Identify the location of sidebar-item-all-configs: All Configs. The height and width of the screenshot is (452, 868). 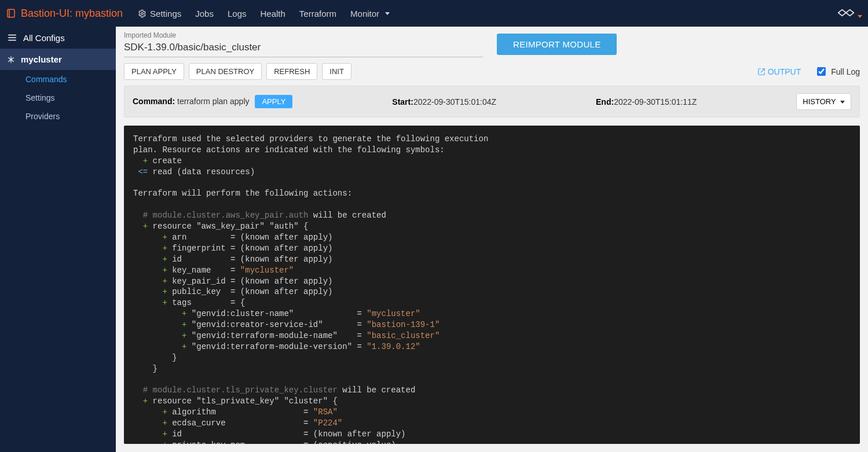
(58, 38).